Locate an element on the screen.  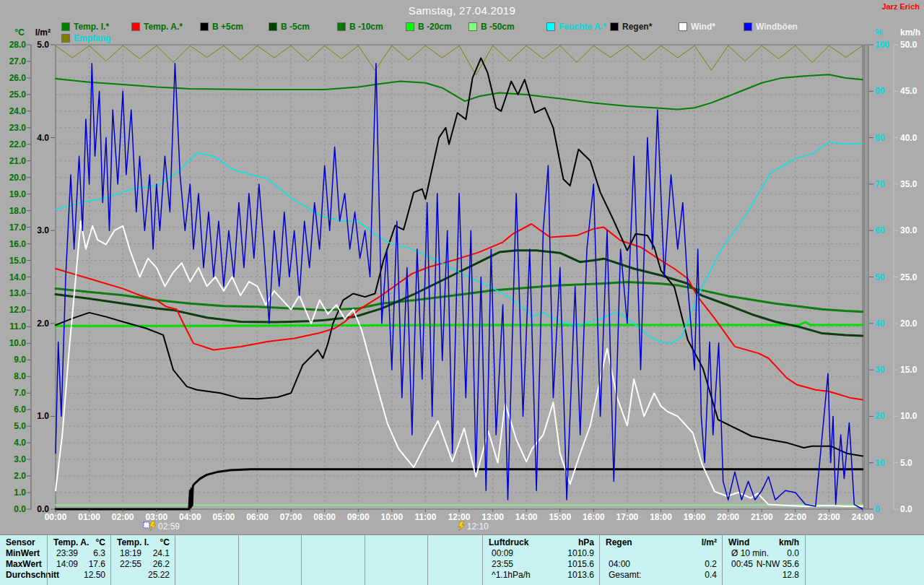
axis-x-ticklabel: 06:00 is located at coordinates (257, 517).